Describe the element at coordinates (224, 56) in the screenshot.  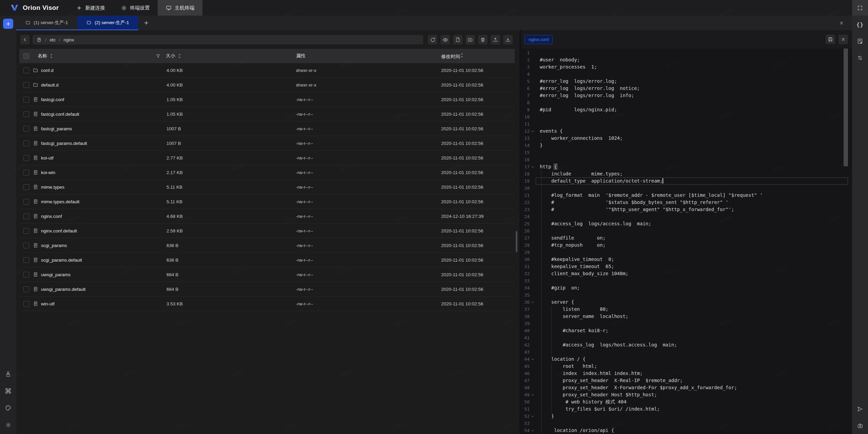
I see `column-header-size: 大小` at that location.